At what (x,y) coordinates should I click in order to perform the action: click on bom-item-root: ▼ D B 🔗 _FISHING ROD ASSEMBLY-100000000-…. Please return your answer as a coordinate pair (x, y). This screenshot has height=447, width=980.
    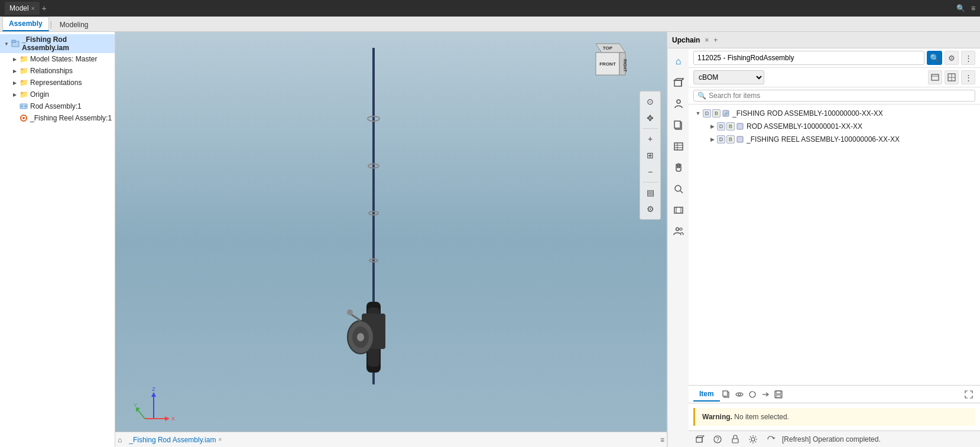
    Looking at the image, I should click on (835, 113).